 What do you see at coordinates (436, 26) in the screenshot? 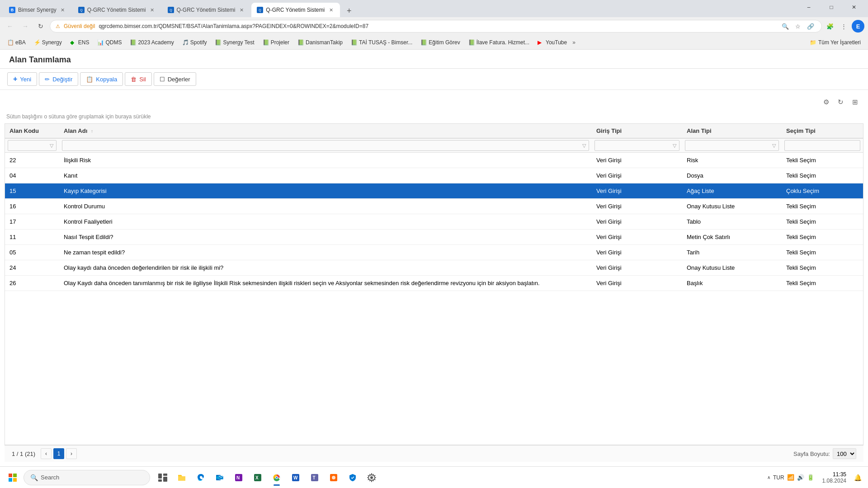
I see `url-bar: ⚠ Güvenli değil qgrcdemo.bimser.com.tr/Q…` at bounding box center [436, 26].